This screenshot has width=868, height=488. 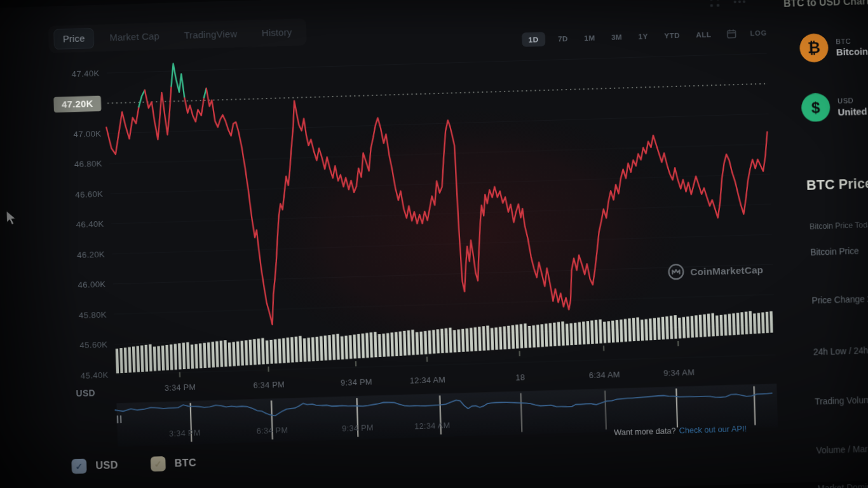 I want to click on grid-apps-icon, so click(x=714, y=4).